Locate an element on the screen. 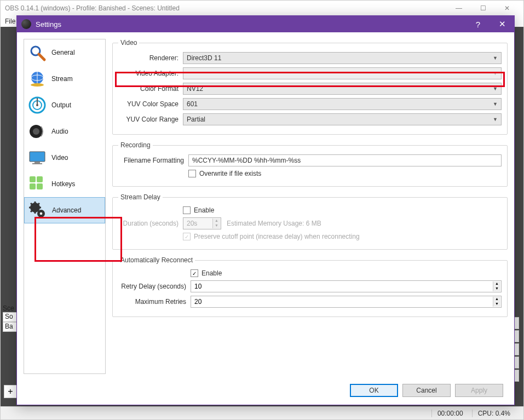 The height and width of the screenshot is (420, 524). advanced-icon is located at coordinates (38, 210).